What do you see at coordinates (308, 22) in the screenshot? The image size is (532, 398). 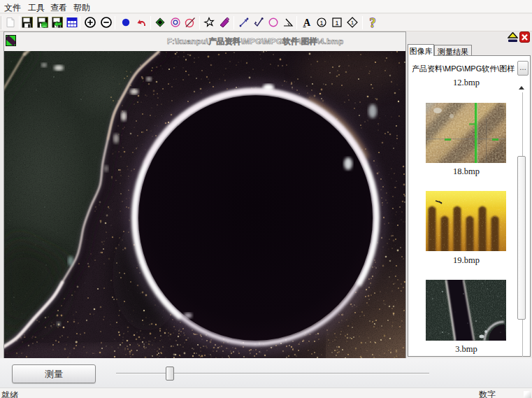 I see `svg-text: A` at bounding box center [308, 22].